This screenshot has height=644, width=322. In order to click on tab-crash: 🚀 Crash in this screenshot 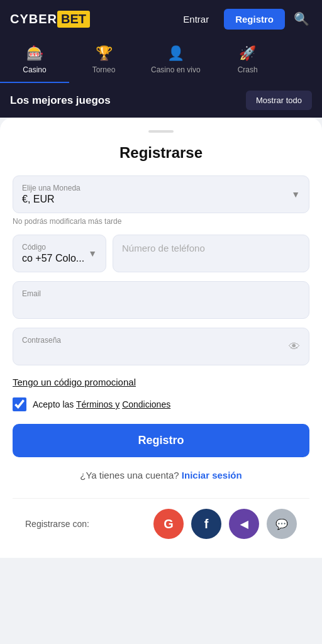, I will do `click(248, 60)`.